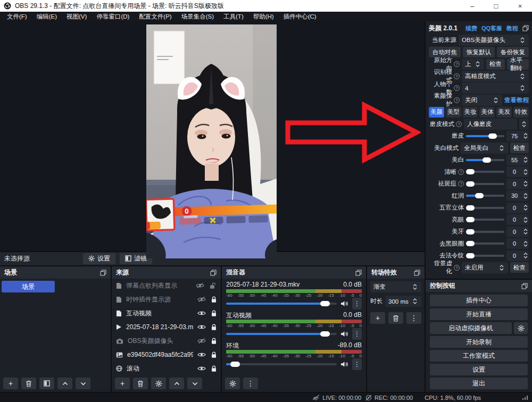  I want to click on scene-list-item: 场景, so click(28, 287).